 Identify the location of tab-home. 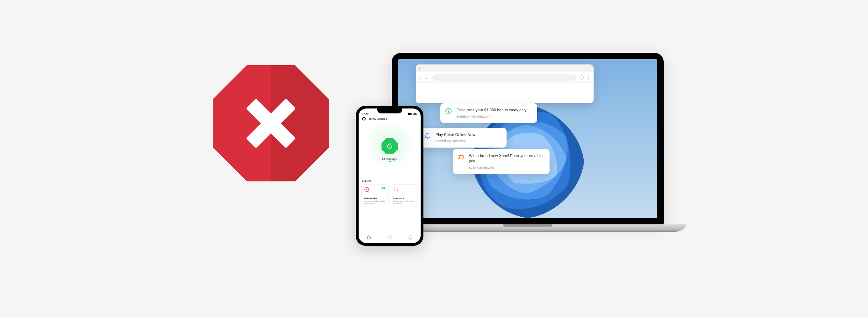
(369, 237).